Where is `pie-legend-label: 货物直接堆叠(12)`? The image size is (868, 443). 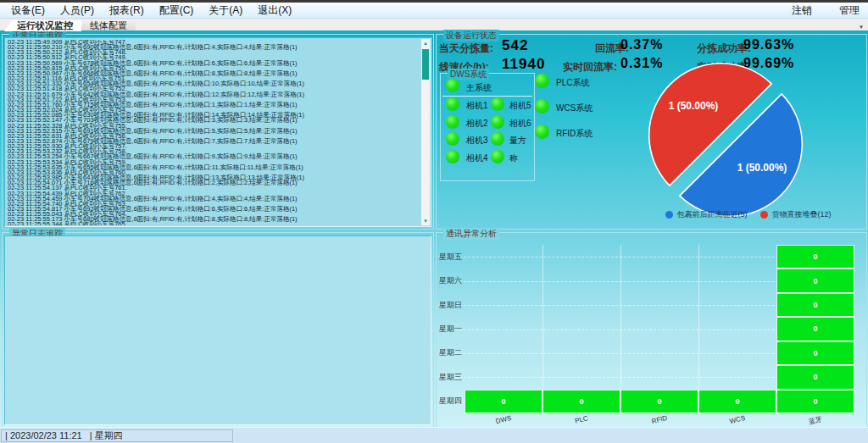
pie-legend-label: 货物直接堆叠(12) is located at coordinates (801, 215).